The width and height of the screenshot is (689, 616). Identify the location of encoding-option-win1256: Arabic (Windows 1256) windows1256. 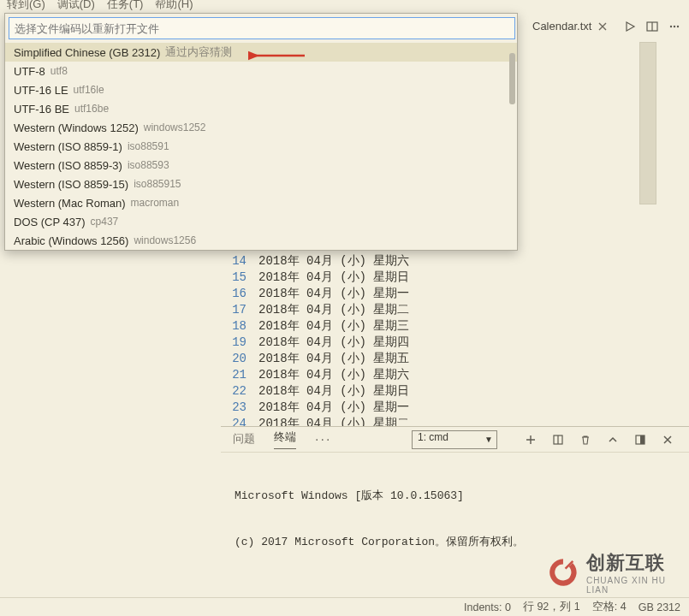
(261, 240).